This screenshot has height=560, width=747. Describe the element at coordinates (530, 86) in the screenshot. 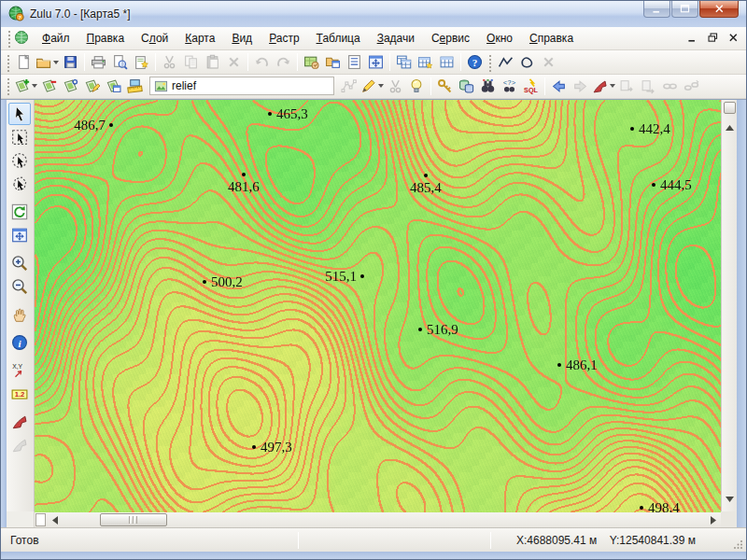

I see `sql-button: SQL` at that location.